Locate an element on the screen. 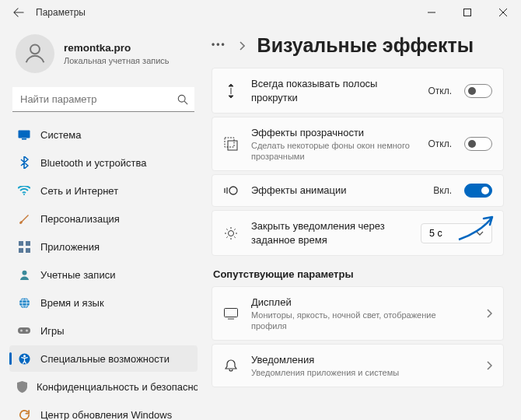  notify-timeout-select: 5 с is located at coordinates (456, 233).